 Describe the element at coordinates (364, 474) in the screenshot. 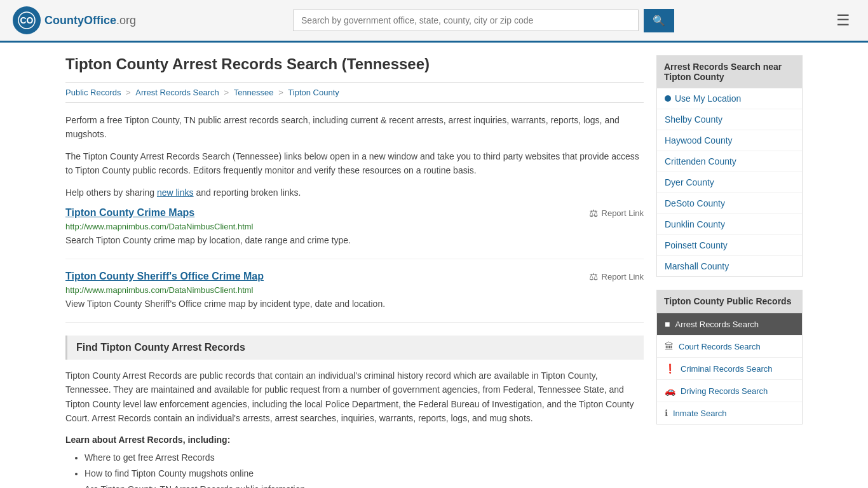

I see `learn-item-2: How to find Tipton County mugshots onlin…` at that location.